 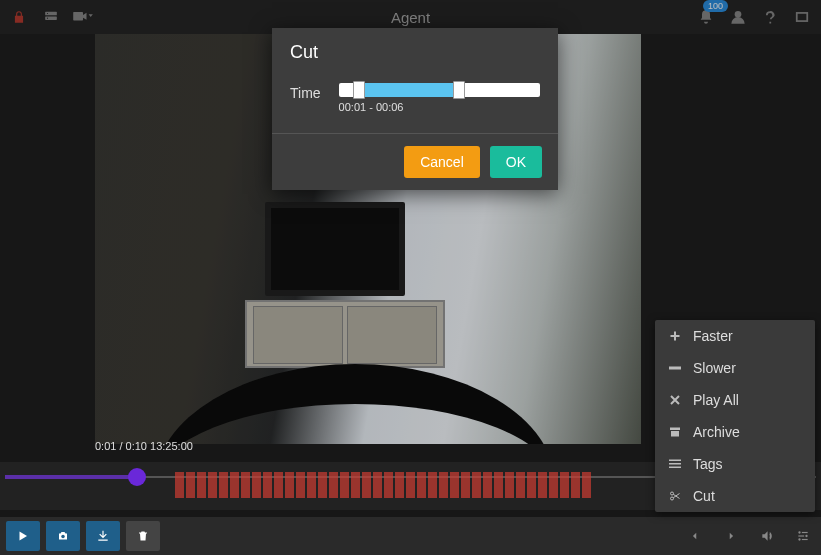 What do you see at coordinates (144, 446) in the screenshot?
I see `video-time-overlay: 0:01 / 0:10 13:25:00` at bounding box center [144, 446].